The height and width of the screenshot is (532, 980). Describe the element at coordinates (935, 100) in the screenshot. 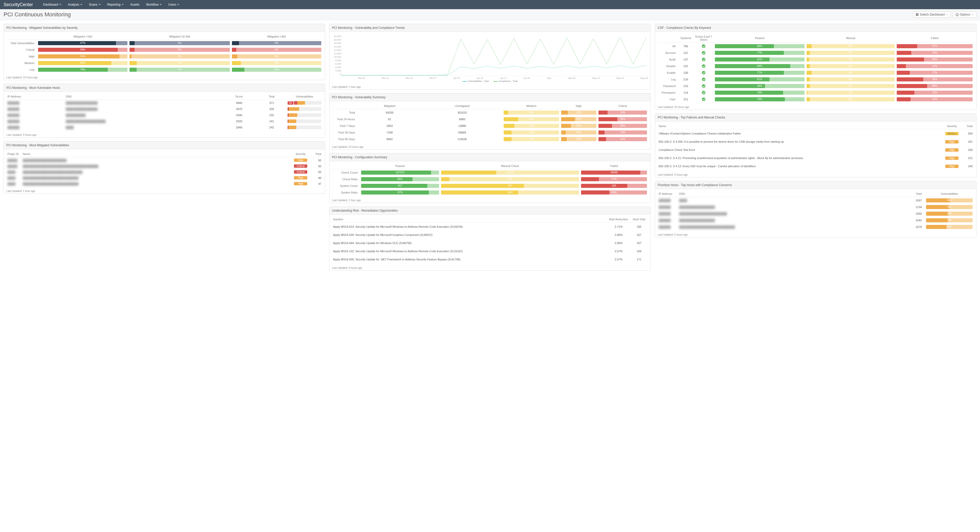

I see `bar-cell: 18%` at that location.